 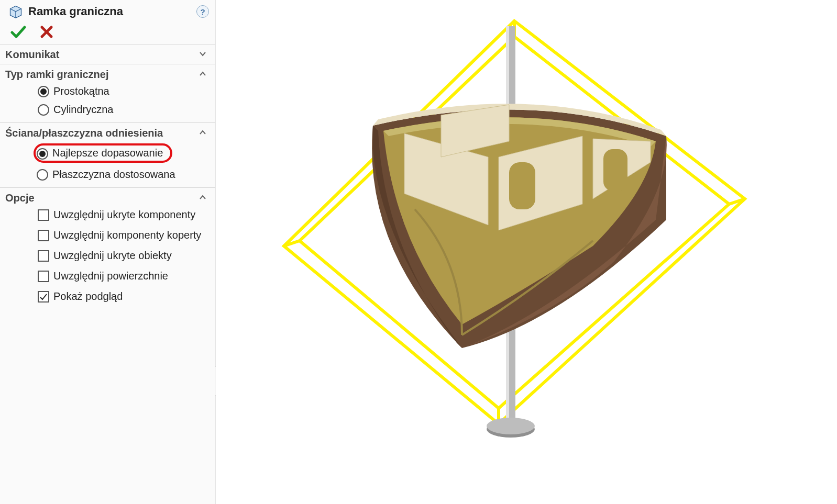 I want to click on chevron-down-icon, so click(x=203, y=55).